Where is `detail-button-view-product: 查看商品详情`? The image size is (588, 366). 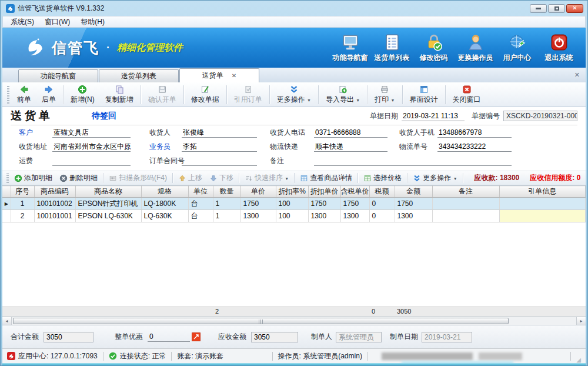
detail-button-view-product: 查看商品详情 is located at coordinates (326, 178).